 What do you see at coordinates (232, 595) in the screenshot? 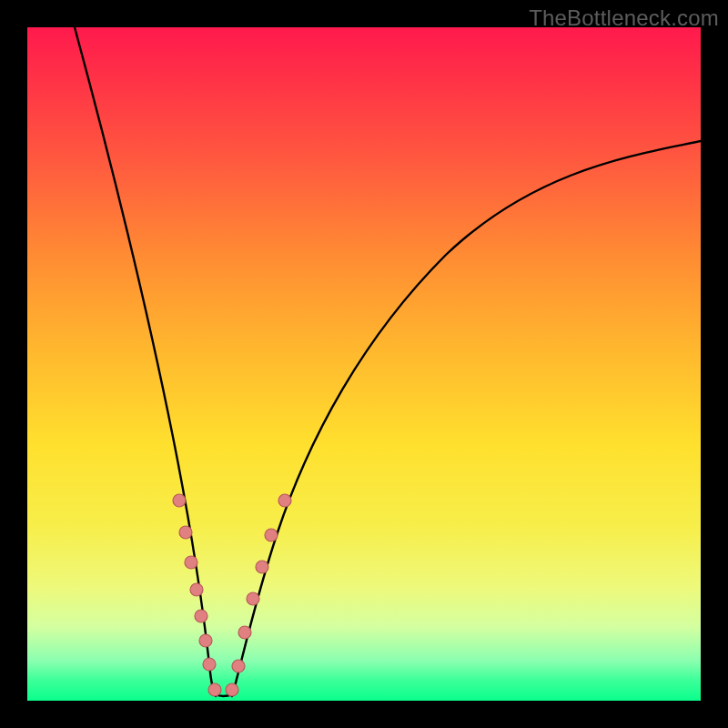
I see `marker-group` at bounding box center [232, 595].